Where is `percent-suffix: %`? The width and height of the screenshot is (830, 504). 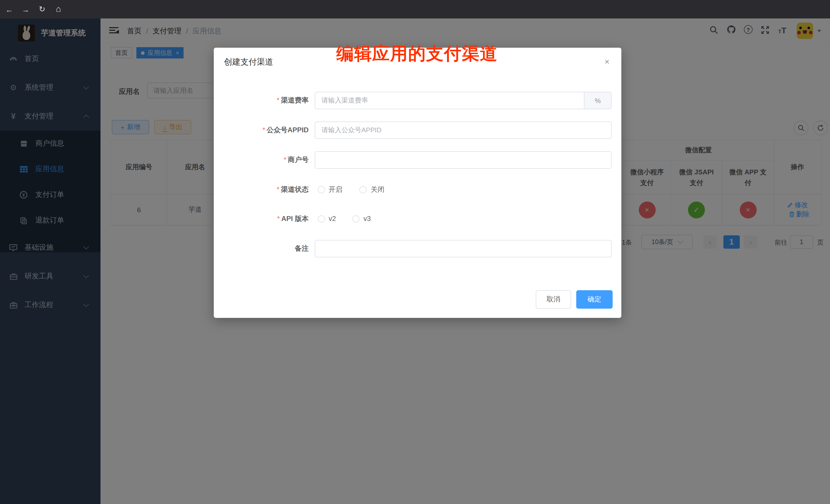 percent-suffix: % is located at coordinates (598, 100).